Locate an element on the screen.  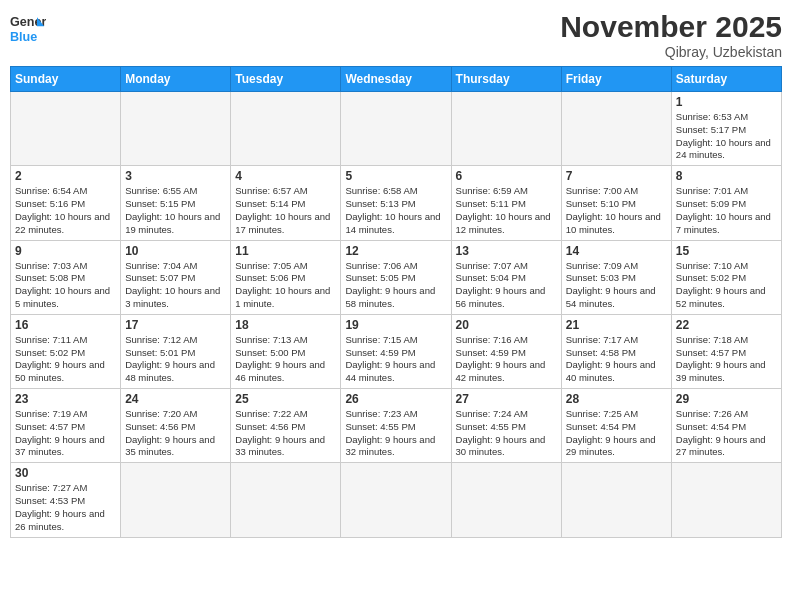
sun-info: Sunrise: 7:01 AM Sunset: 5:09 PM Dayligh… is located at coordinates (726, 210).